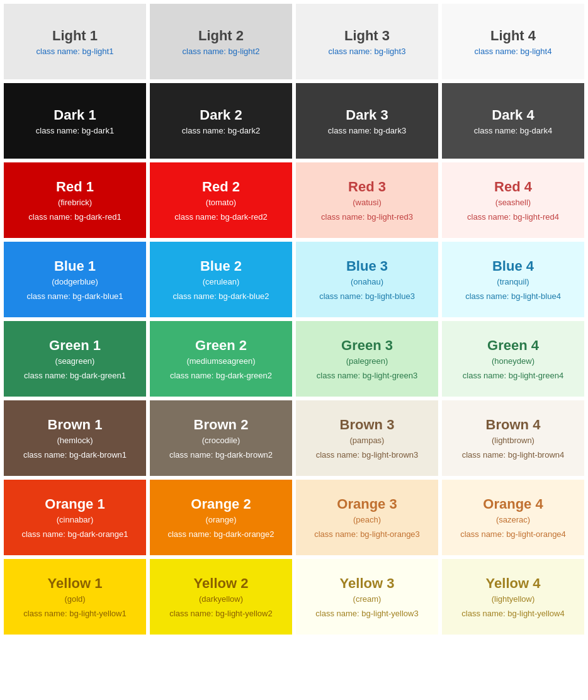 This screenshot has width=588, height=700. What do you see at coordinates (220, 534) in the screenshot?
I see `cell-classname: class name: bg-dark-orange2` at bounding box center [220, 534].